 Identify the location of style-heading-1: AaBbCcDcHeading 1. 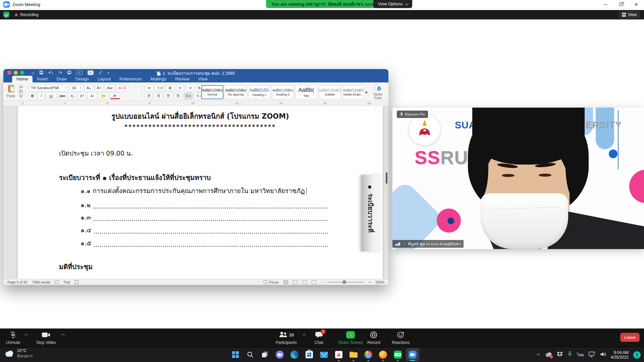
(259, 92).